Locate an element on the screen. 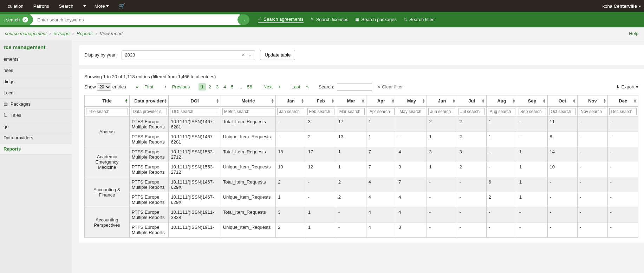 Image resolution: width=644 pixels, height=273 pixels. filter-input-title is located at coordinates (107, 112).